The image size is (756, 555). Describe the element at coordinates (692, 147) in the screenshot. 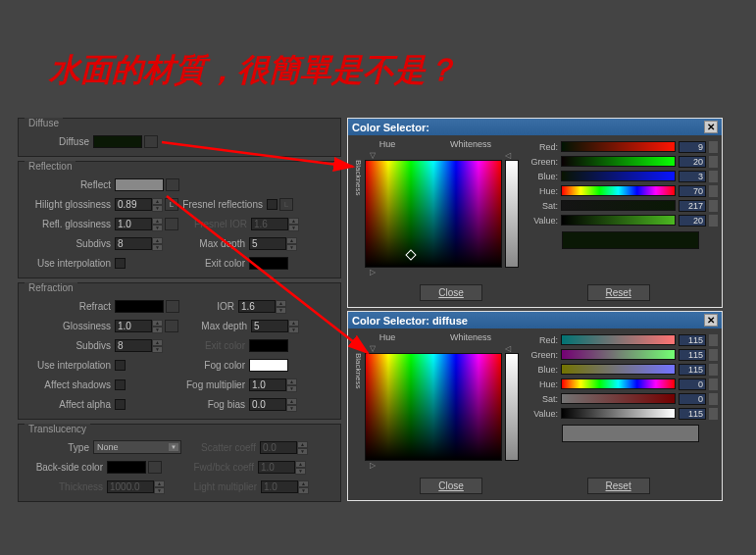

I see `red-value: 9` at that location.